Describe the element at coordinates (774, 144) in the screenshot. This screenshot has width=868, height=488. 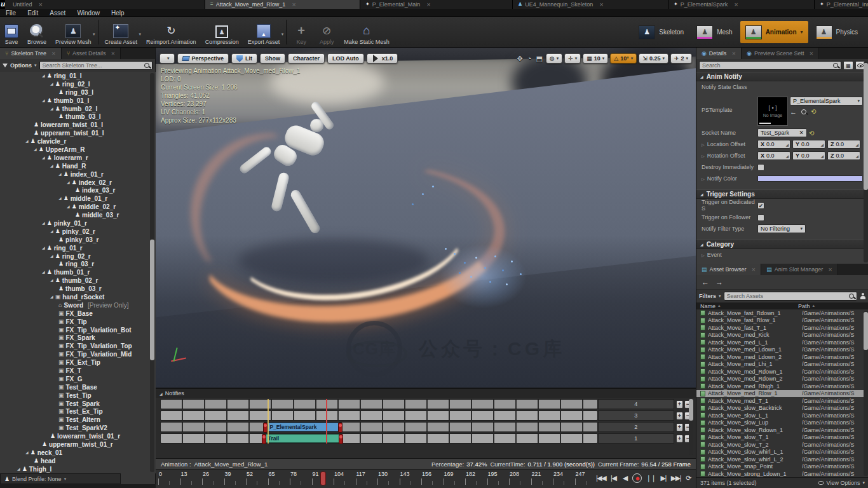
I see `location-offset-x-field: X0.0◢` at that location.